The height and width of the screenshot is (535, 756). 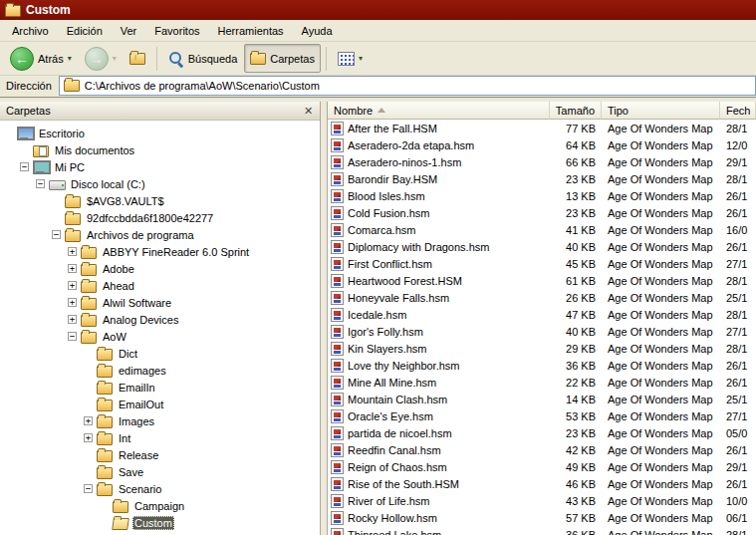 What do you see at coordinates (203, 58) in the screenshot?
I see `search-button: Búsqueda` at bounding box center [203, 58].